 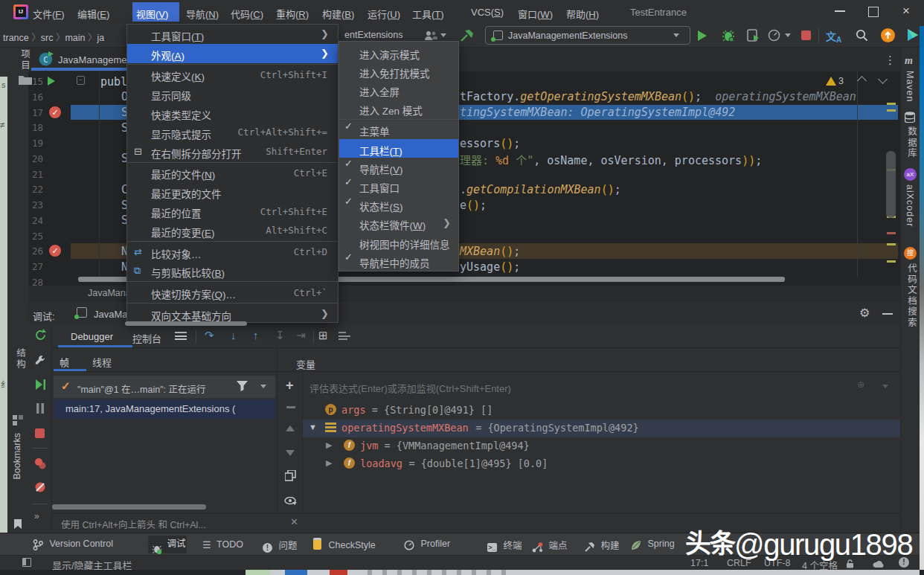 What do you see at coordinates (912, 143) in the screenshot?
I see `stripe-tab-database: 数据库` at bounding box center [912, 143].